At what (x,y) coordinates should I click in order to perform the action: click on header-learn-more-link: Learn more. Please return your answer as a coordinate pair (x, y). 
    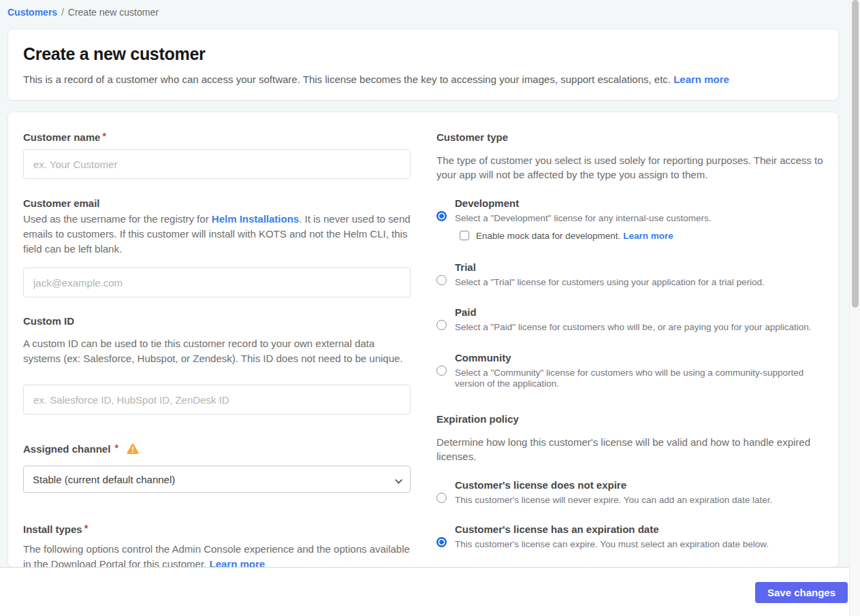
    Looking at the image, I should click on (701, 79).